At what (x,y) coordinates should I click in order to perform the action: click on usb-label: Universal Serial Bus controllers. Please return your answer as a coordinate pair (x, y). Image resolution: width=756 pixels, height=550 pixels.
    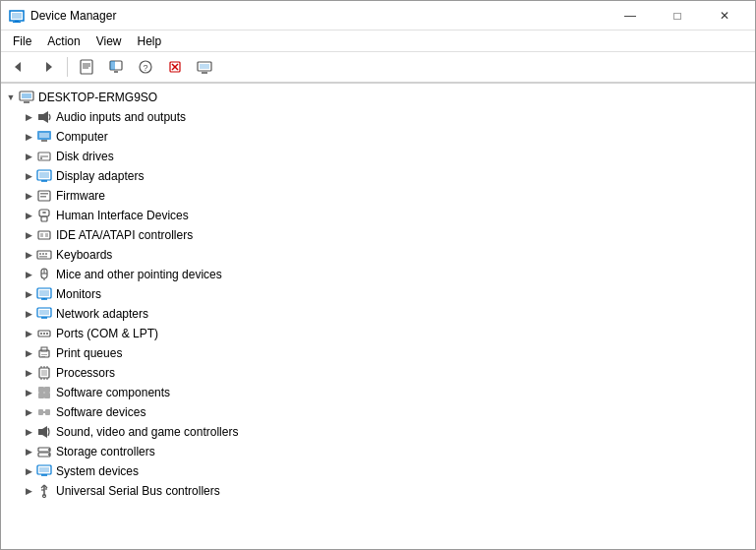
    Looking at the image, I should click on (138, 491).